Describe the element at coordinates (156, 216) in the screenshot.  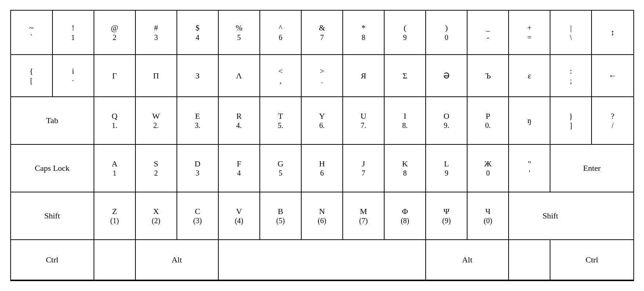
I see `key-x: X (2)` at that location.